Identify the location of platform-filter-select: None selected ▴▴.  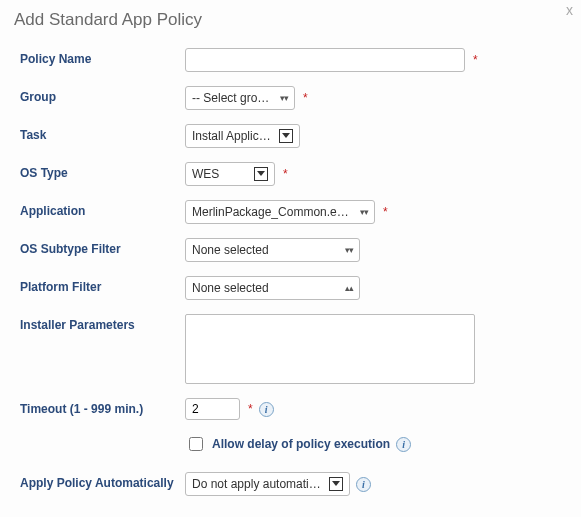
(272, 288).